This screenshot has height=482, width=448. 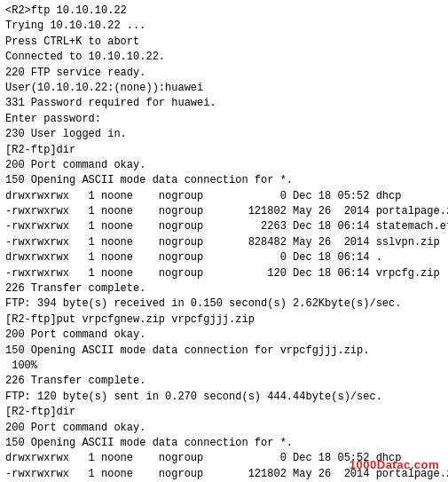 What do you see at coordinates (224, 11) in the screenshot?
I see `terminal-line: <R2>ftp 10.10.10.22` at bounding box center [224, 11].